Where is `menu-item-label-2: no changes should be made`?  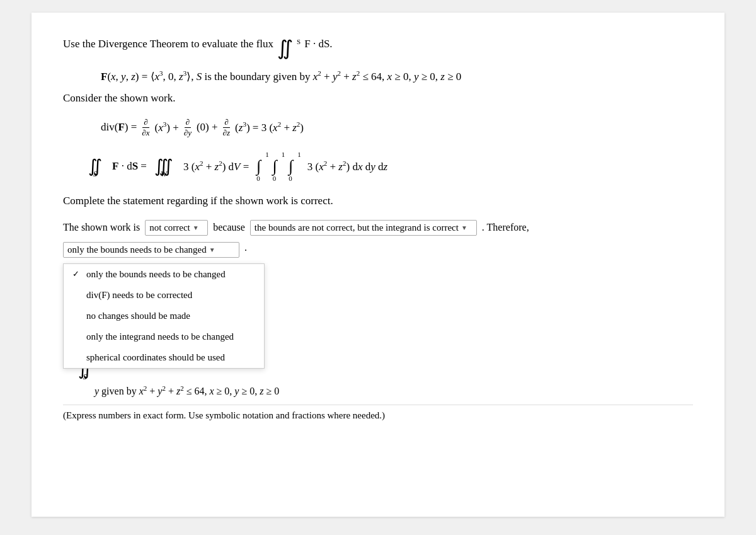
menu-item-label-2: no changes should be made is located at coordinates (139, 316).